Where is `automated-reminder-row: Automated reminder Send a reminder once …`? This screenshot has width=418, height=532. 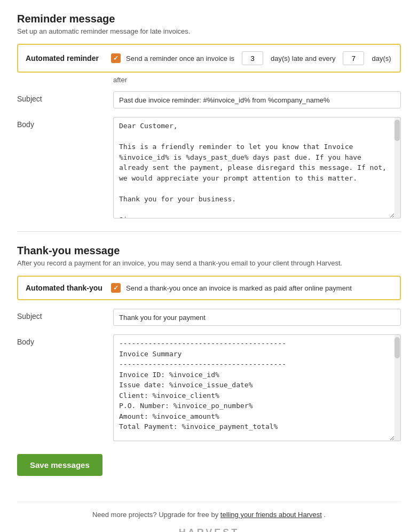
automated-reminder-row: Automated reminder Send a reminder once … is located at coordinates (209, 58).